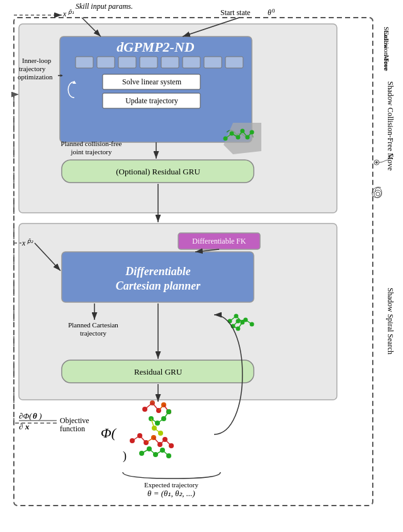 This screenshot has height=532, width=403. Describe the element at coordinates (109, 433) in the screenshot. I see `svg-text: Φ(` at that location.